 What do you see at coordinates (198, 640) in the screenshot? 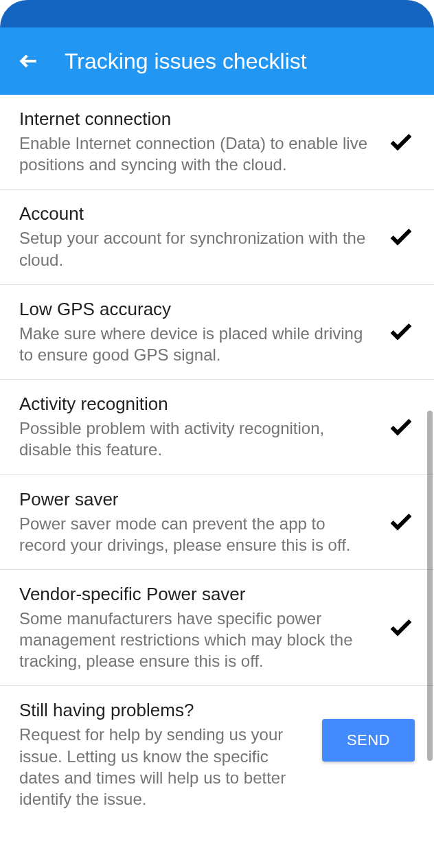
I see `item-description: Some manufacturers have specific power m…` at bounding box center [198, 640].